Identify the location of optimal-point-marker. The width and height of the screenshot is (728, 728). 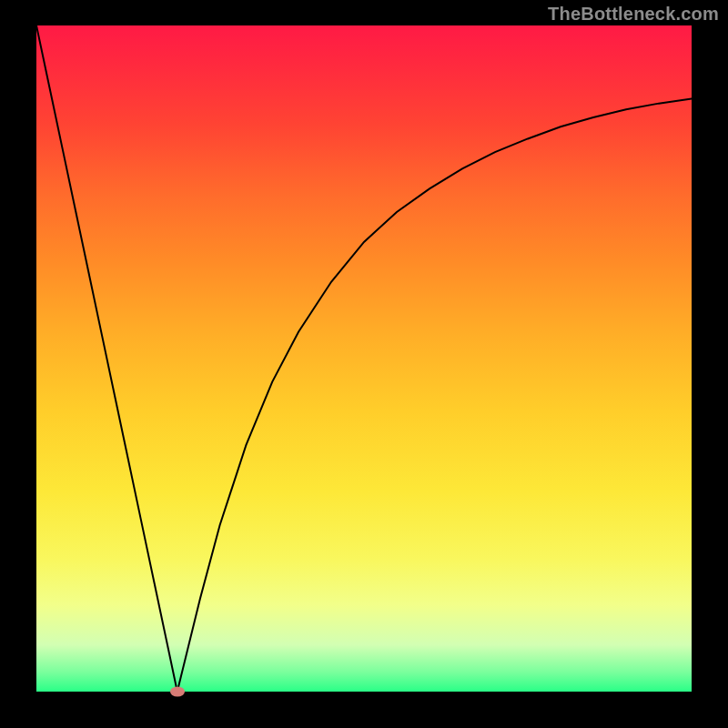
(177, 692).